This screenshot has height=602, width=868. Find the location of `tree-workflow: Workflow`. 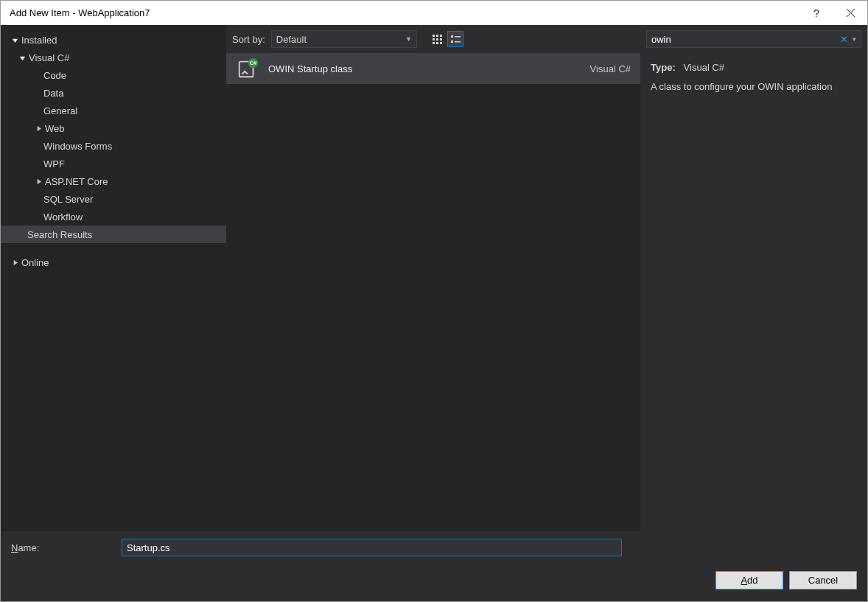

tree-workflow: Workflow is located at coordinates (113, 217).